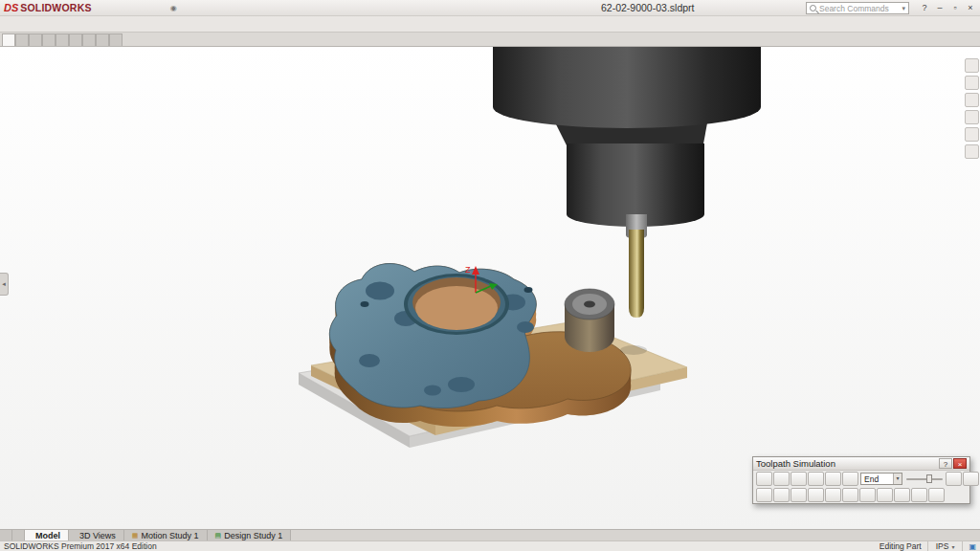 The image size is (980, 551). I want to click on document-tab: Model, so click(47, 536).